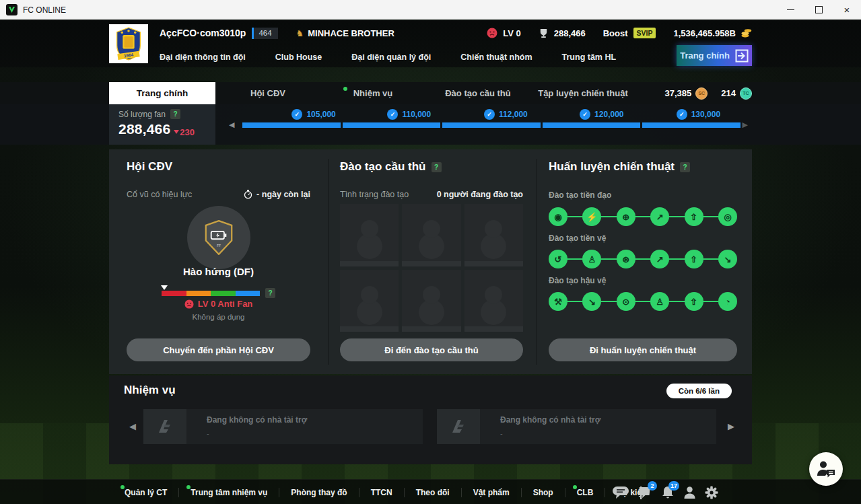  Describe the element at coordinates (129, 44) in the screenshot. I see `club-crest-icon: 1964` at that location.